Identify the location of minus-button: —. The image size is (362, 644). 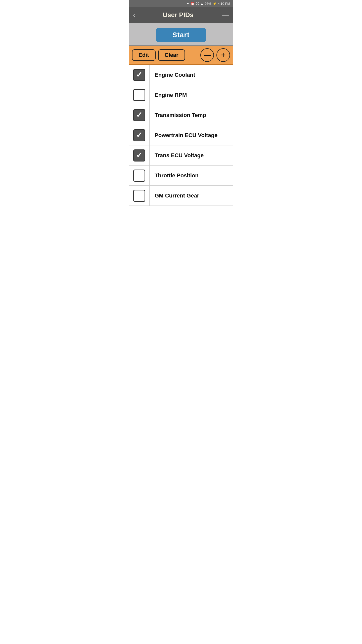
(207, 55).